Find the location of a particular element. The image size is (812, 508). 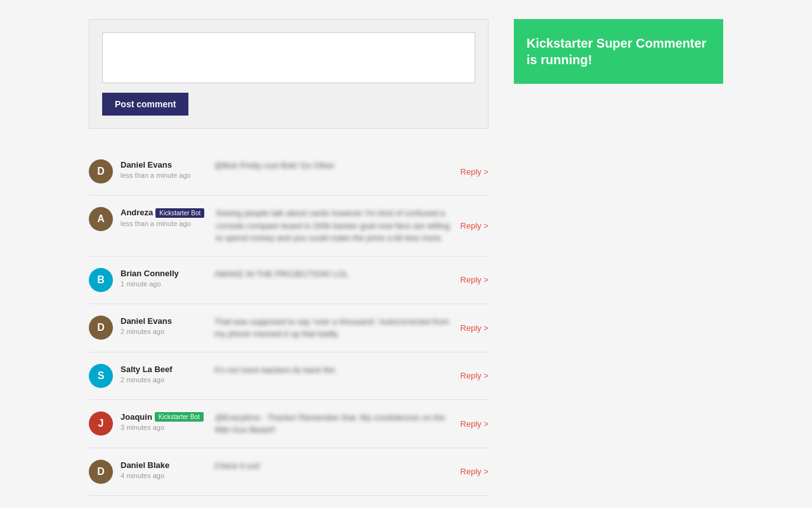

banner: Kickstarter Super Commenter is running! is located at coordinates (619, 51).